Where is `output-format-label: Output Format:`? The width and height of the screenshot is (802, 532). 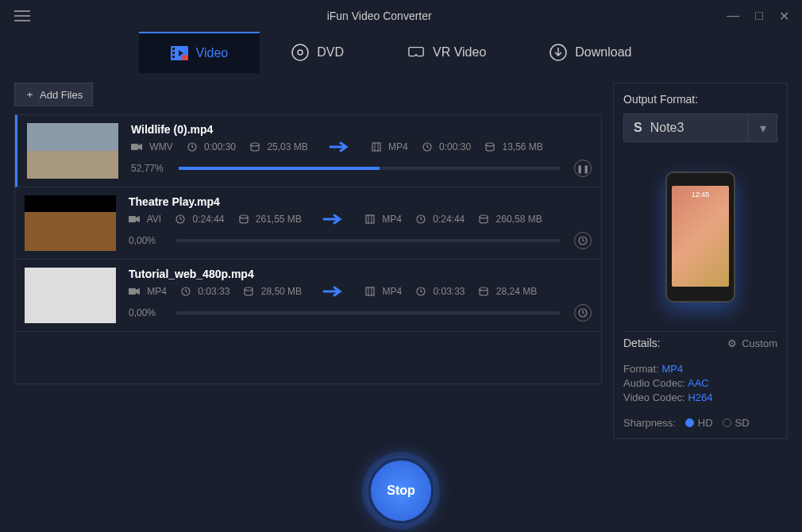
output-format-label: Output Format: is located at coordinates (700, 99).